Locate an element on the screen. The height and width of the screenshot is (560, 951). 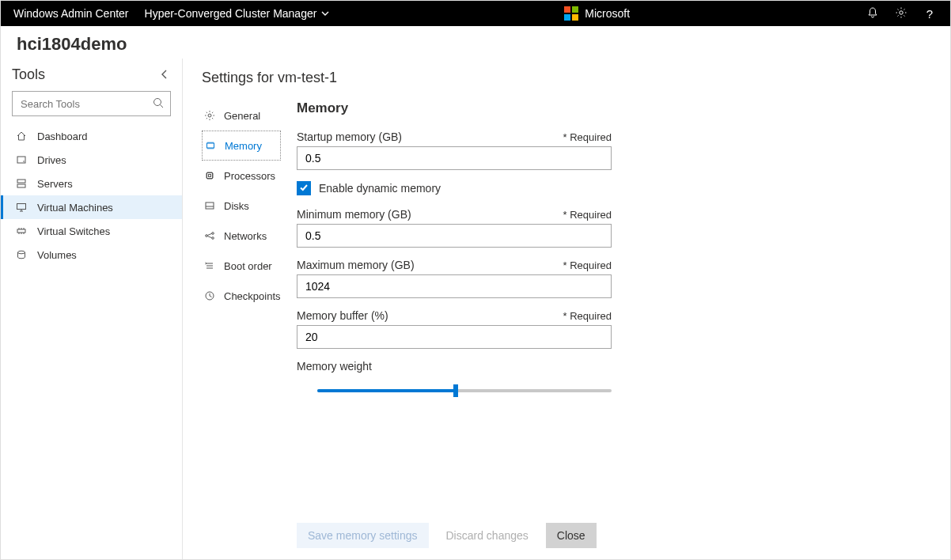
settings-nav-boot-order: Boot order is located at coordinates (241, 266).